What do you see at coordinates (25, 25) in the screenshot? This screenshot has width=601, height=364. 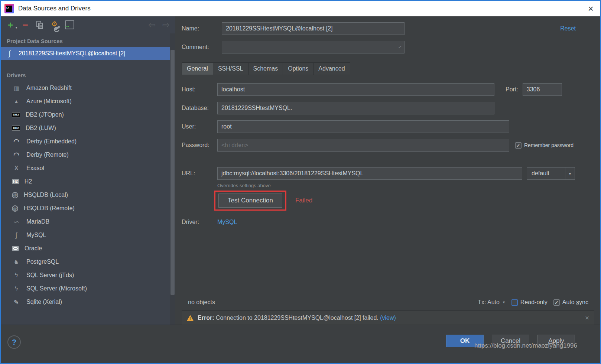 I see `remove-datasource-button: −` at bounding box center [25, 25].